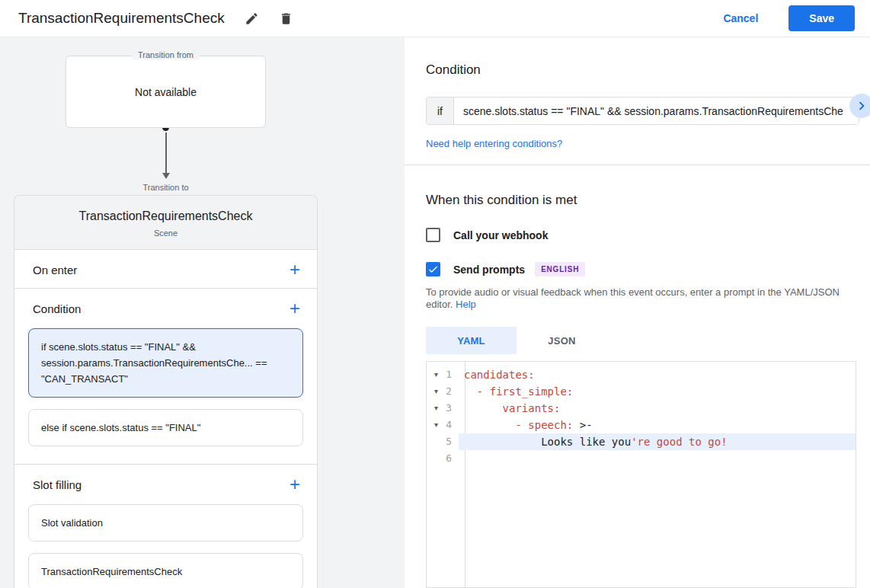 This screenshot has width=870, height=588. I want to click on editor-line: 5 Looks like you're good to go!, so click(641, 442).